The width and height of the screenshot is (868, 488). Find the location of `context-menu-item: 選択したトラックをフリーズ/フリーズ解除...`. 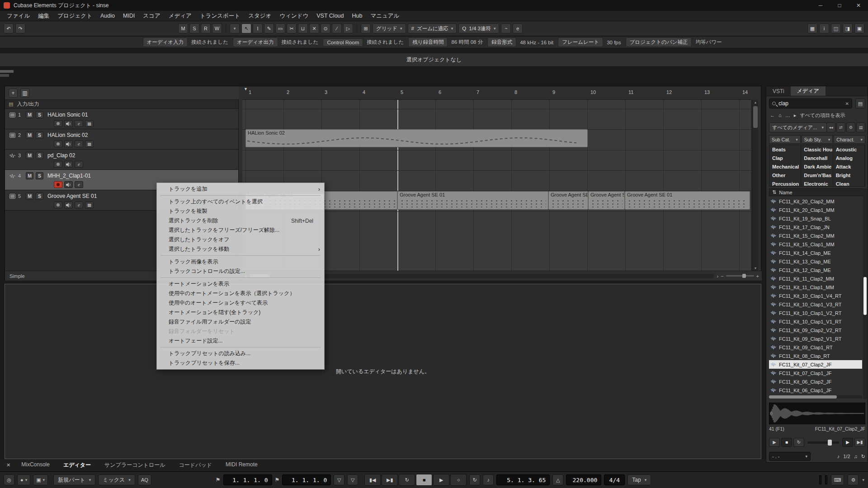

context-menu-item: 選択したトラックをフリーズ/フリーズ解除... is located at coordinates (241, 230).